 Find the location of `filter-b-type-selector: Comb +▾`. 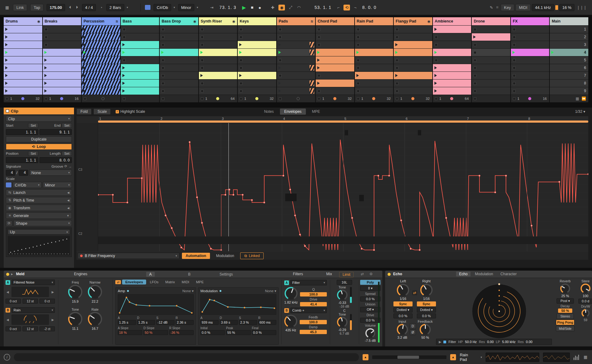

filter-b-type-selector: Comb +▾ is located at coordinates (309, 310).